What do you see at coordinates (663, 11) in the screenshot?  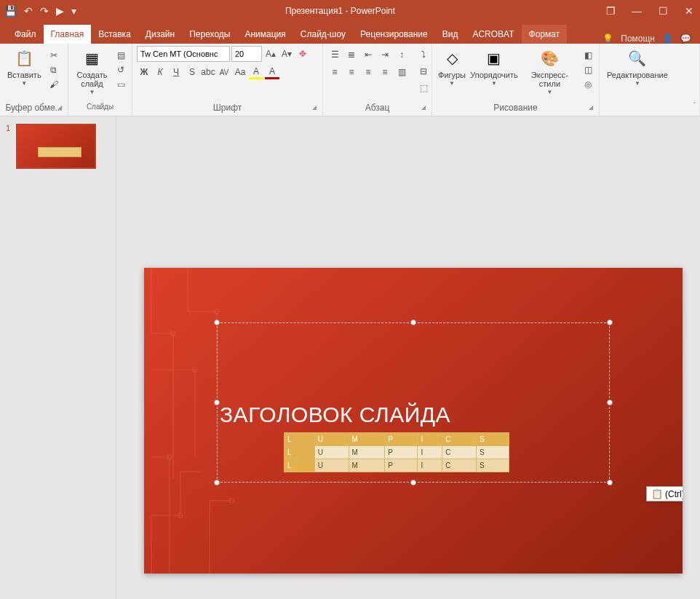 I see `maximize-icon: ☐` at bounding box center [663, 11].